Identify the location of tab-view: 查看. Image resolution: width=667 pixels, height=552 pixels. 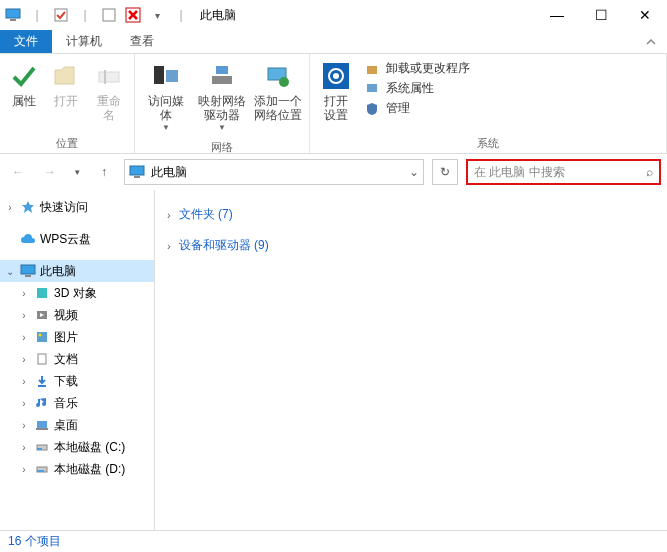
(142, 42).